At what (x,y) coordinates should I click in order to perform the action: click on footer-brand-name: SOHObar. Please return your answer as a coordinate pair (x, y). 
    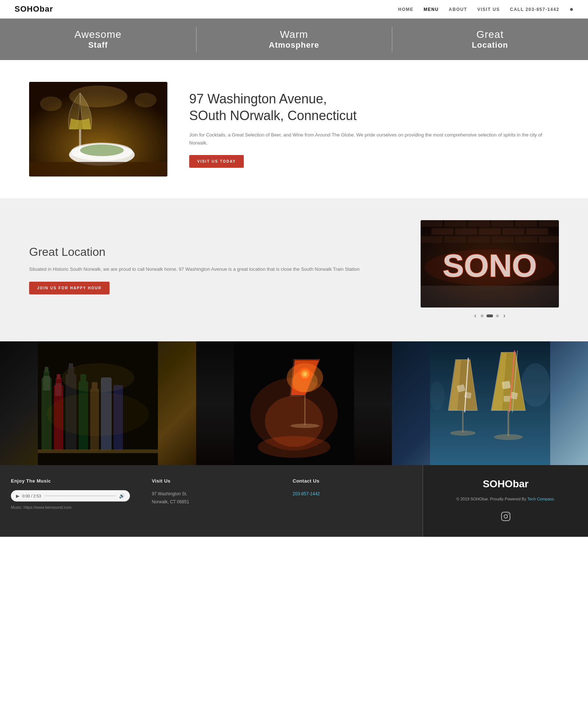
    Looking at the image, I should click on (506, 484).